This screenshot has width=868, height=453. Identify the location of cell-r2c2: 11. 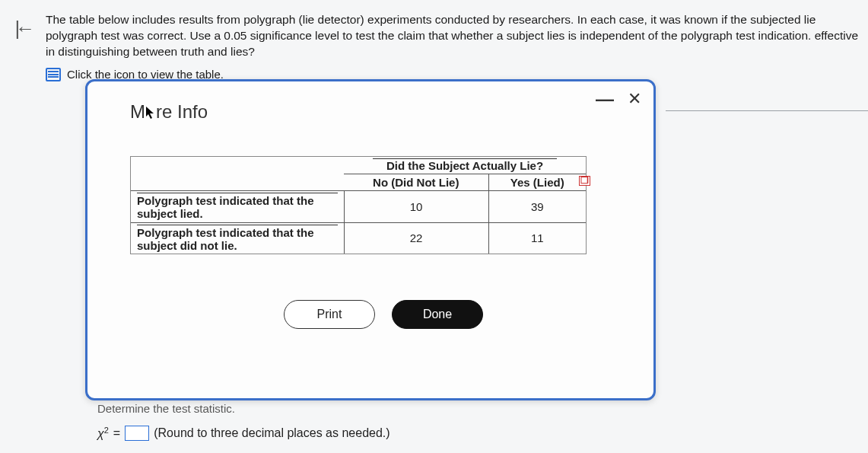
(537, 238).